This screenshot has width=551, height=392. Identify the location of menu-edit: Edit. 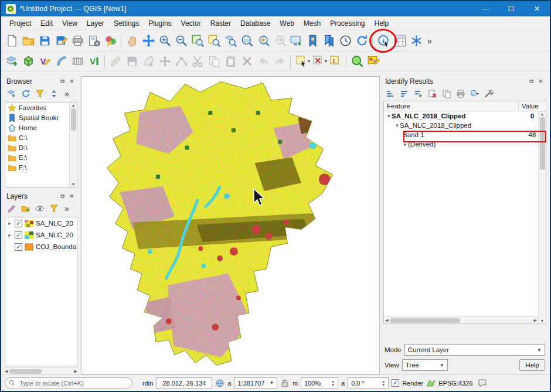
(47, 23).